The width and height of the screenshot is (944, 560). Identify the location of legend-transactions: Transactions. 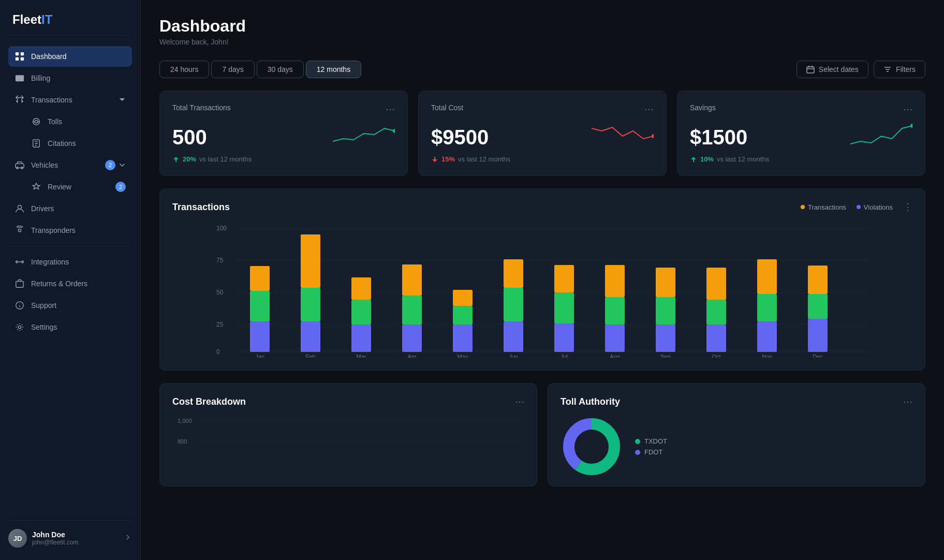
(823, 207).